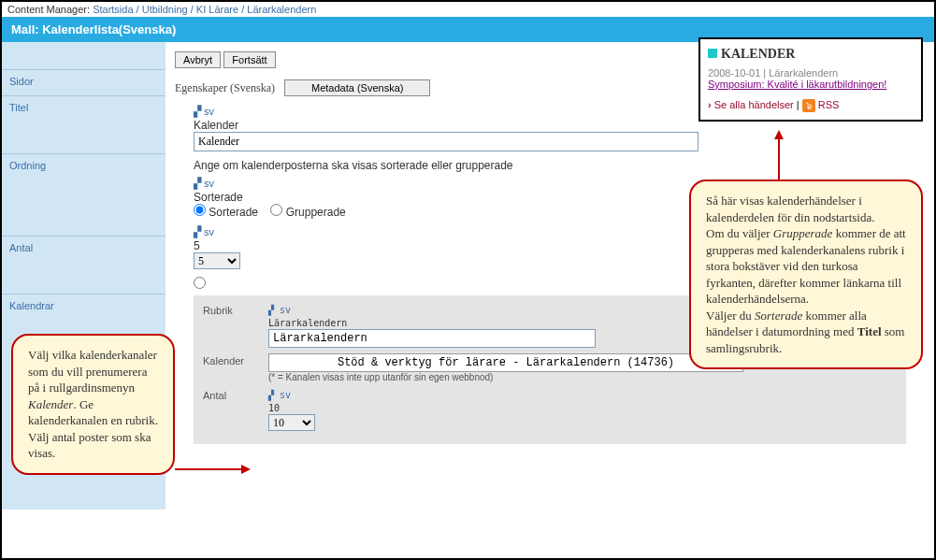  I want to click on event-link: Symposium: Kvalité i läkarutbildningen!, so click(797, 84).